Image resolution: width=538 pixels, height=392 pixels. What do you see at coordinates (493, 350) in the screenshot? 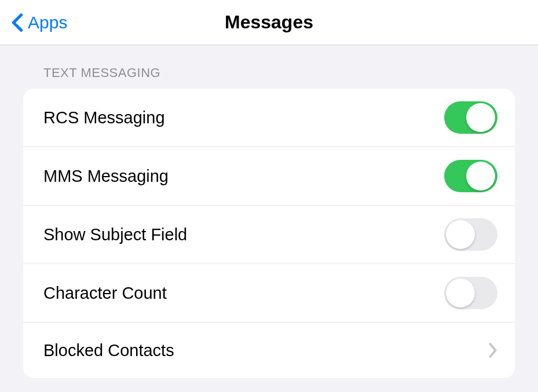
I see `chevron-right-icon` at bounding box center [493, 350].